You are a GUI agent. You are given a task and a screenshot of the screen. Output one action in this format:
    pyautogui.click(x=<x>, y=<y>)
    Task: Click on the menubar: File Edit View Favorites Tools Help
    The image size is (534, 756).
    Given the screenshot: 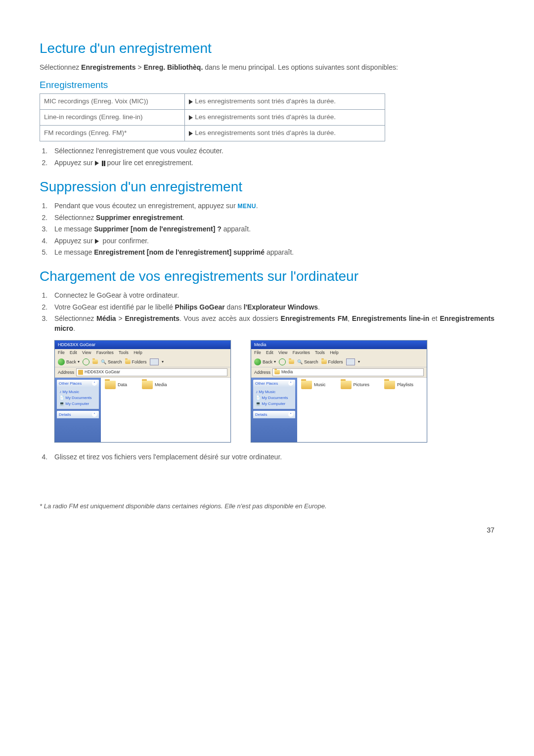 What is the action you would take?
    pyautogui.click(x=142, y=353)
    